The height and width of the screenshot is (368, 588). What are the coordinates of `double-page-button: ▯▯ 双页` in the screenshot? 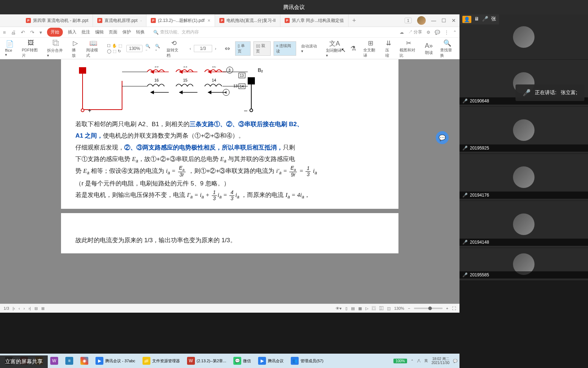 It's located at (262, 49).